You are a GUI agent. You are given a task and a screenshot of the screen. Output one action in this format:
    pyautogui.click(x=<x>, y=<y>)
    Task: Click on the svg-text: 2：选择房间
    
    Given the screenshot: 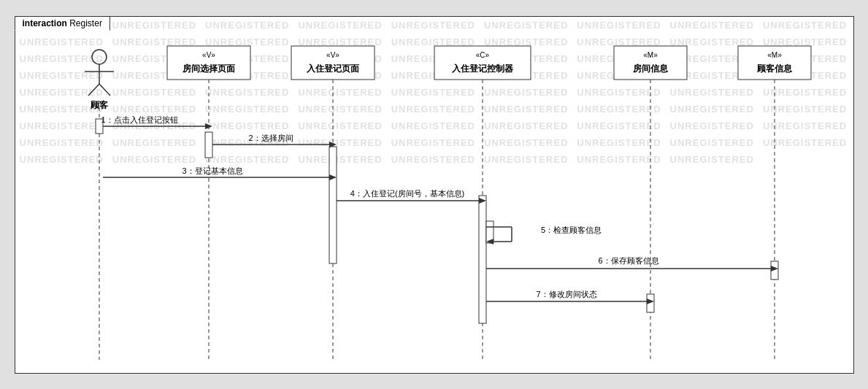 What is the action you would take?
    pyautogui.click(x=270, y=138)
    